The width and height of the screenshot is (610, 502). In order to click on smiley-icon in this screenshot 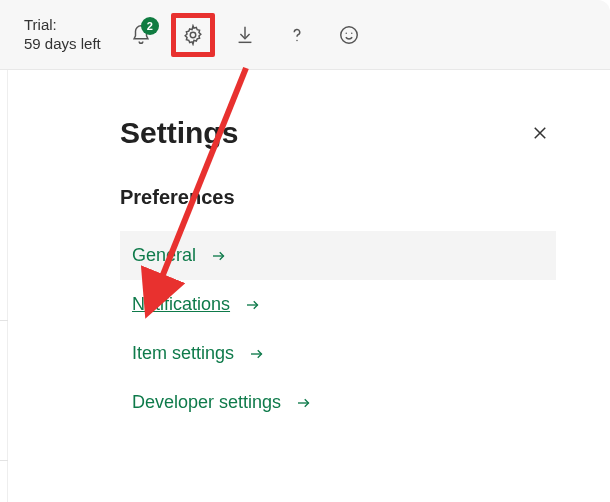, I will do `click(349, 35)`.